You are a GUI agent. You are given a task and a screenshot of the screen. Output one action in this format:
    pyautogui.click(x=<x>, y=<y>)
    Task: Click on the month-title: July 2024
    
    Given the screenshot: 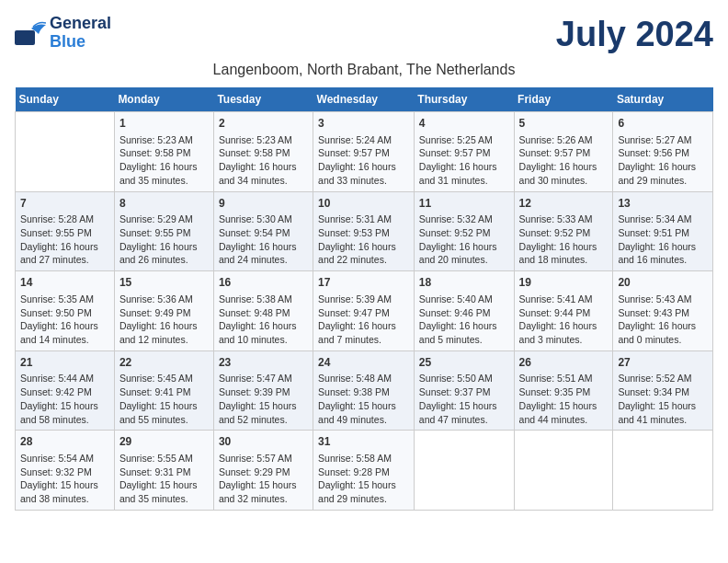 What is the action you would take?
    pyautogui.click(x=634, y=35)
    